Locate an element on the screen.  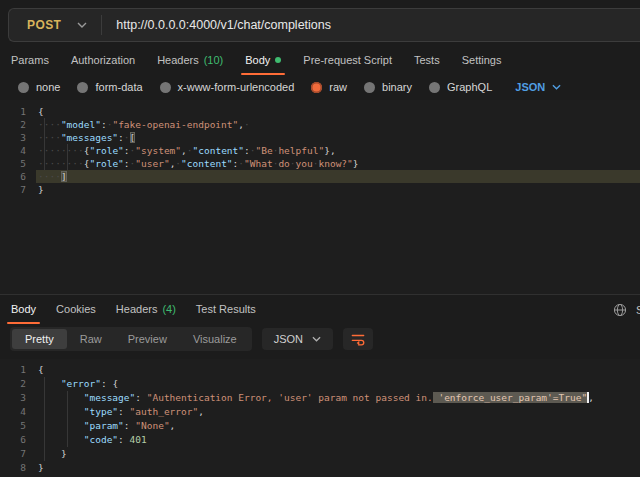
body-mode-options: noneform-datax-www-form-urlencodedrawbin… is located at coordinates (264, 87).